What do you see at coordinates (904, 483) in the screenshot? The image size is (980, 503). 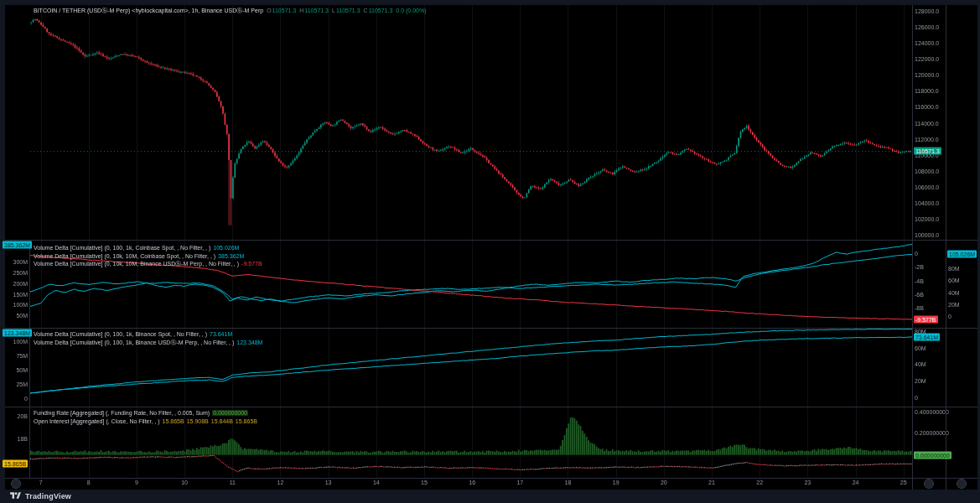 I see `time-axis-label: 25` at bounding box center [904, 483].